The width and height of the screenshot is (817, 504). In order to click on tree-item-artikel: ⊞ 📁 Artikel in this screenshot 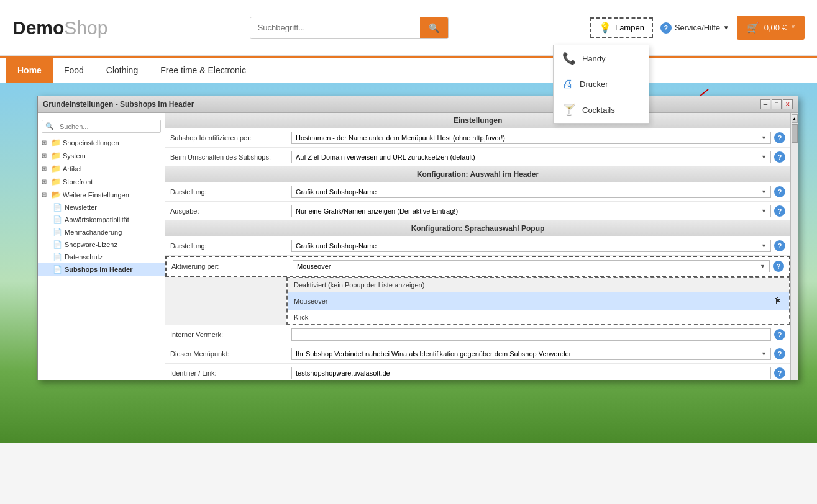, I will do `click(101, 169)`.